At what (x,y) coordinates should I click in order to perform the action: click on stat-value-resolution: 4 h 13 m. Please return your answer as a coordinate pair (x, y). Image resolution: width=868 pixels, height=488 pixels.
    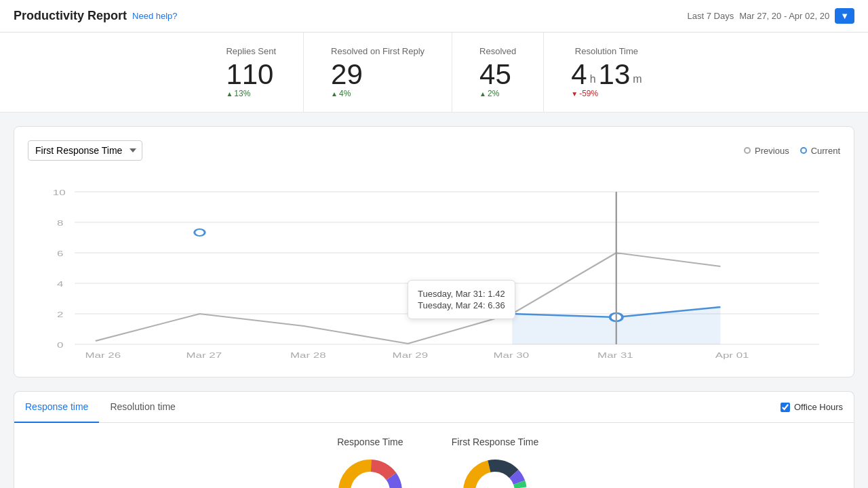
    Looking at the image, I should click on (606, 75).